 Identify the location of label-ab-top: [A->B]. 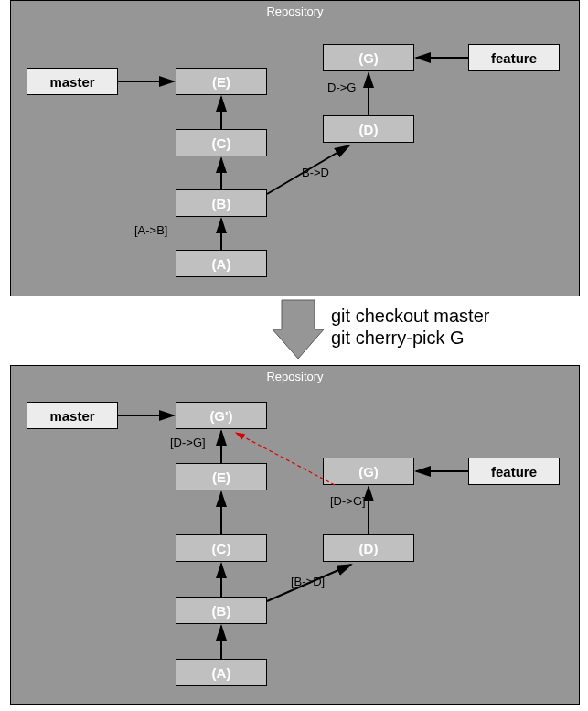
(152, 231).